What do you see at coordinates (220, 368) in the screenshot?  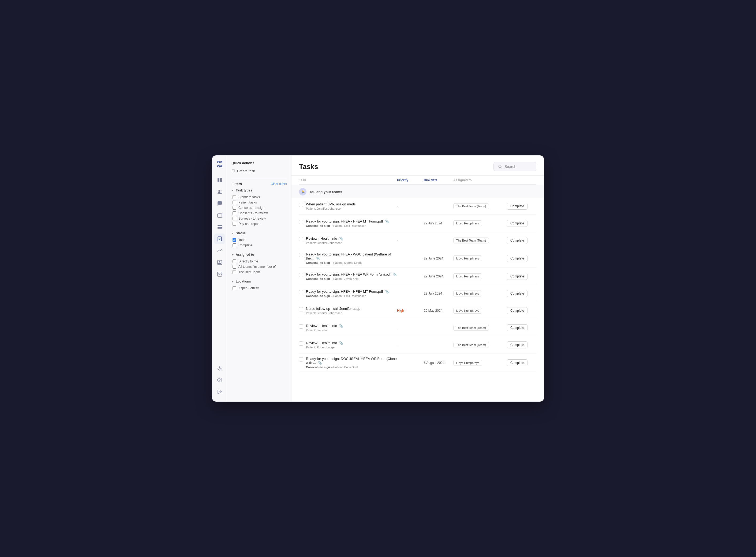 I see `settings-icon` at bounding box center [220, 368].